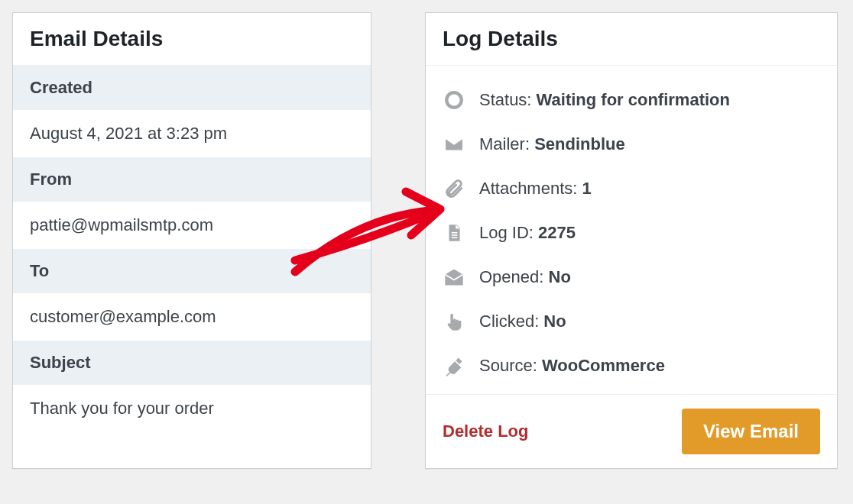 This screenshot has height=504, width=853. Describe the element at coordinates (530, 188) in the screenshot. I see `attachments-label: Attachments:` at that location.